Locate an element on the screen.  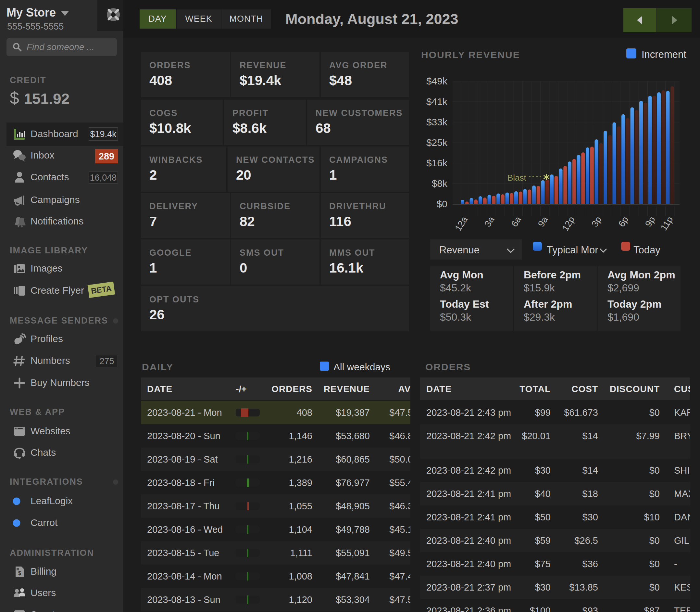
svg-text: $25k is located at coordinates (437, 142).